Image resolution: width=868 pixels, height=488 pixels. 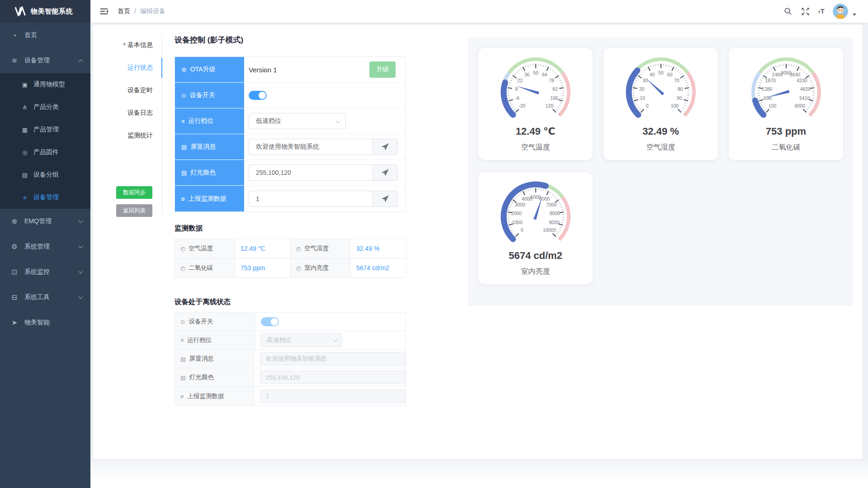 What do you see at coordinates (333, 359) in the screenshot?
I see `offline-message-input` at bounding box center [333, 359].